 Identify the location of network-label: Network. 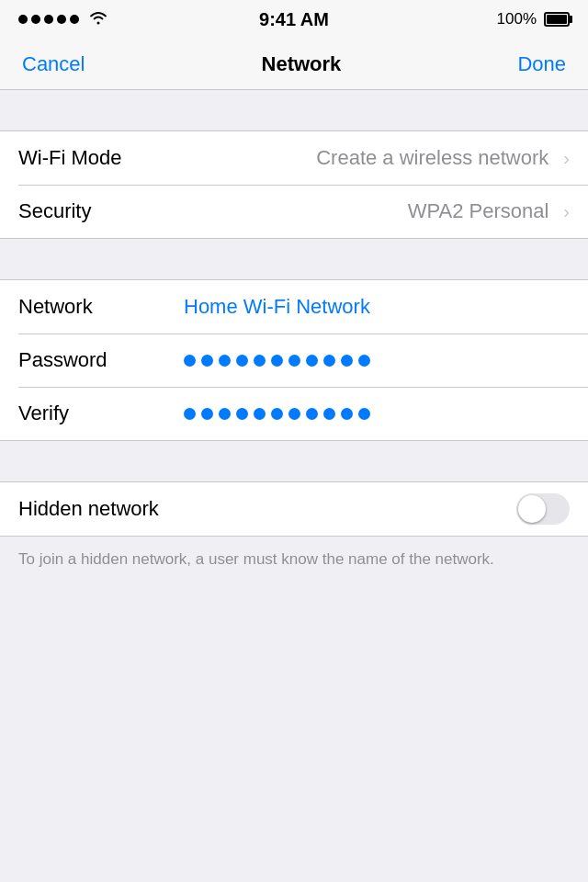
(92, 307).